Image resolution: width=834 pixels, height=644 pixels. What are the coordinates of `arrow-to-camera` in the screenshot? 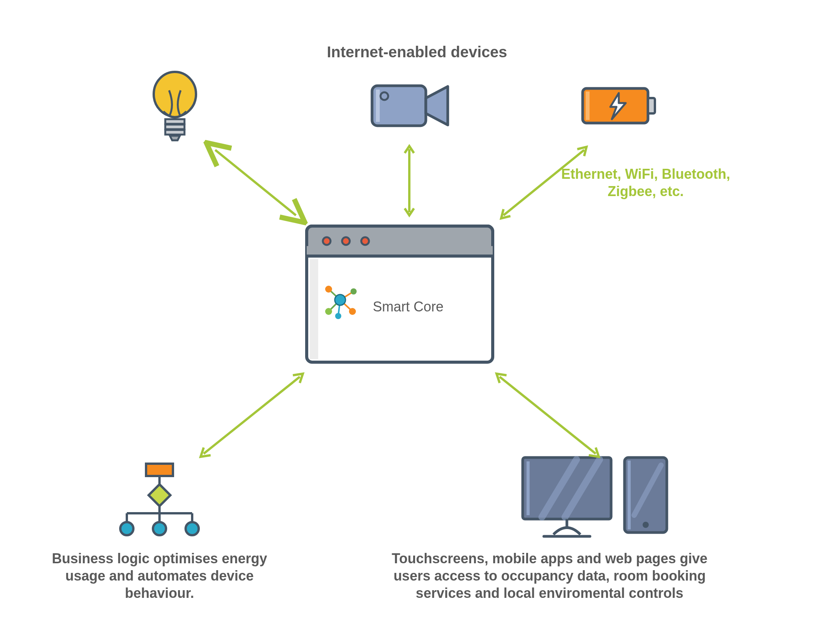 It's located at (409, 181).